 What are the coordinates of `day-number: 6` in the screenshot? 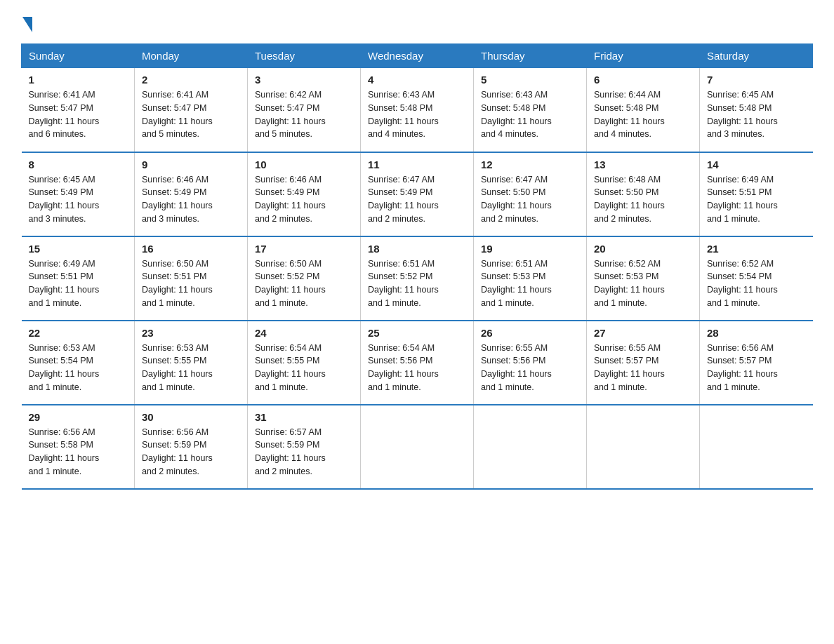 It's located at (643, 80).